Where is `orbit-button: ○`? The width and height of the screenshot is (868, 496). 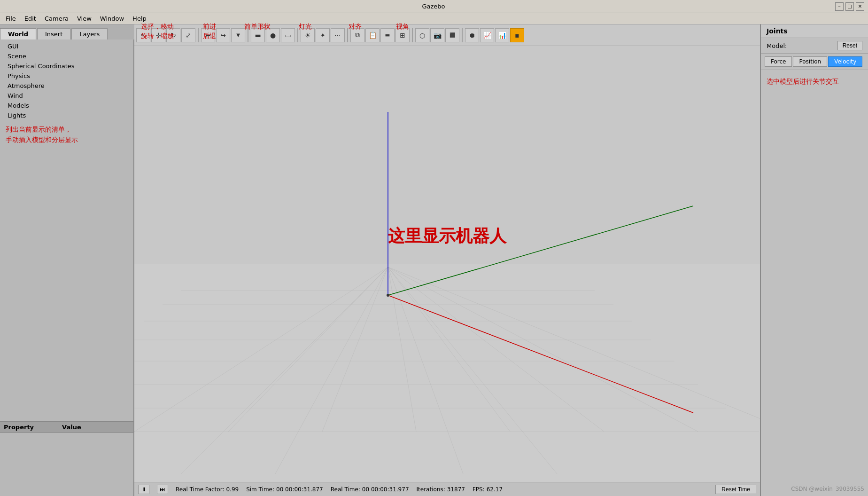
orbit-button: ○ is located at coordinates (422, 35).